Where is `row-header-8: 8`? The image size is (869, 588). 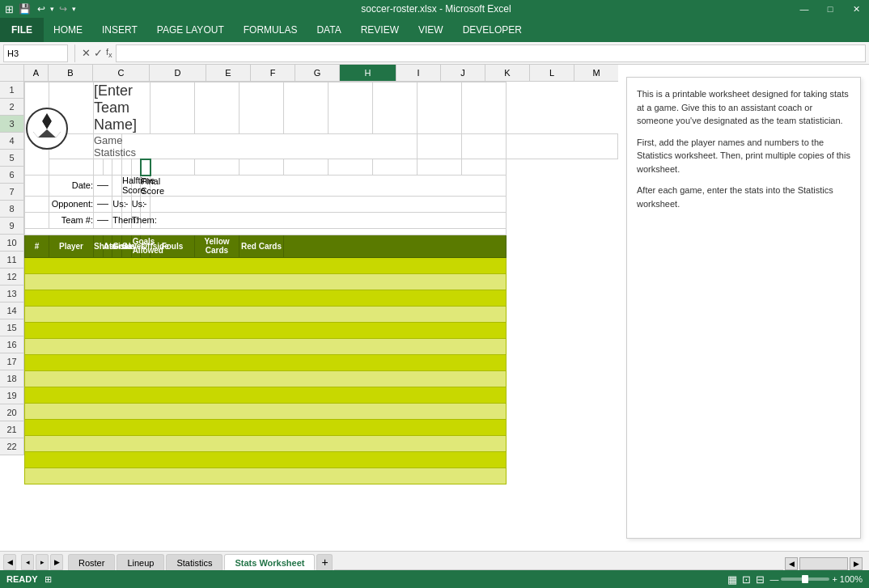
row-header-8: 8 is located at coordinates (12, 209).